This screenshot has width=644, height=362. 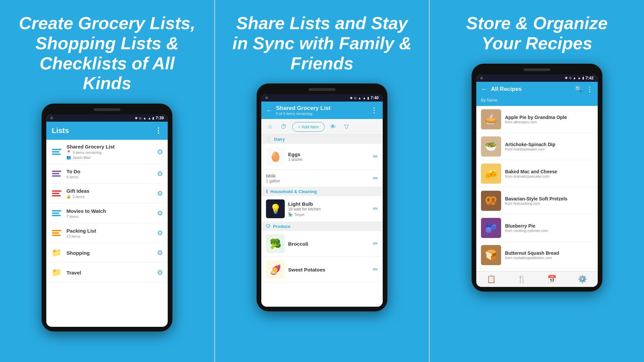 What do you see at coordinates (375, 98) in the screenshot?
I see `status-time-2: 7:40` at bounding box center [375, 98].